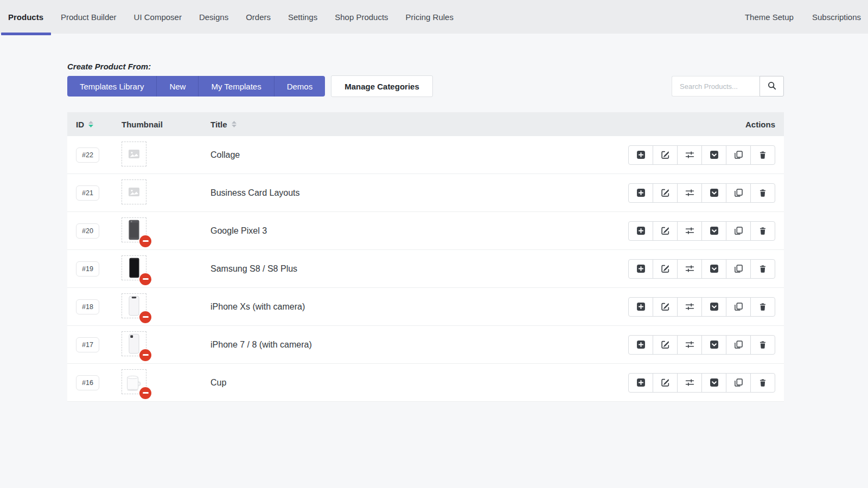  What do you see at coordinates (134, 230) in the screenshot?
I see `product-thumbnail-phone-dark-gray` at bounding box center [134, 230].